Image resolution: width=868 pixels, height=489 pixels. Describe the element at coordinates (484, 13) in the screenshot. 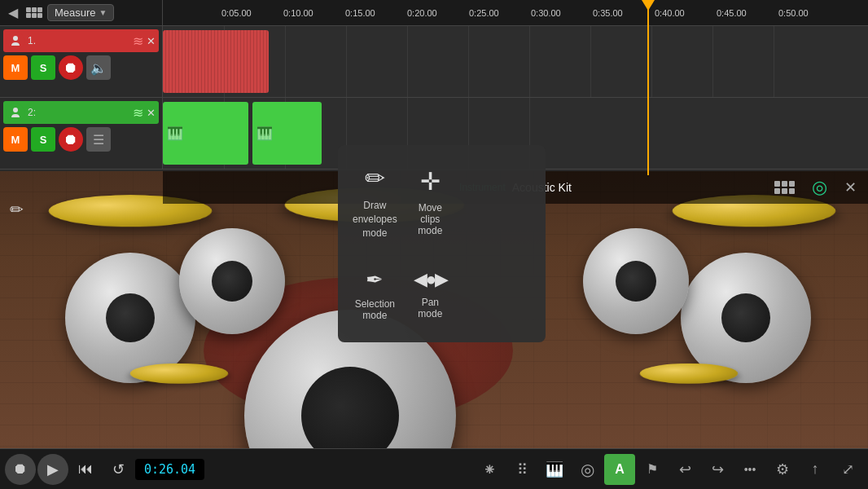

I see `time-marker-5: 0:25.00` at that location.